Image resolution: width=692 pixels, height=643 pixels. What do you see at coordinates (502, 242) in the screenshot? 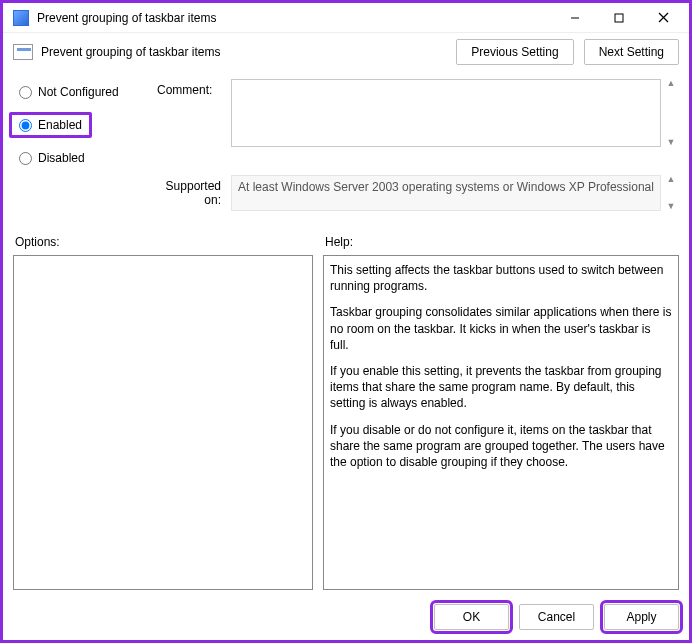
I see `help-label: Help:` at bounding box center [502, 242].